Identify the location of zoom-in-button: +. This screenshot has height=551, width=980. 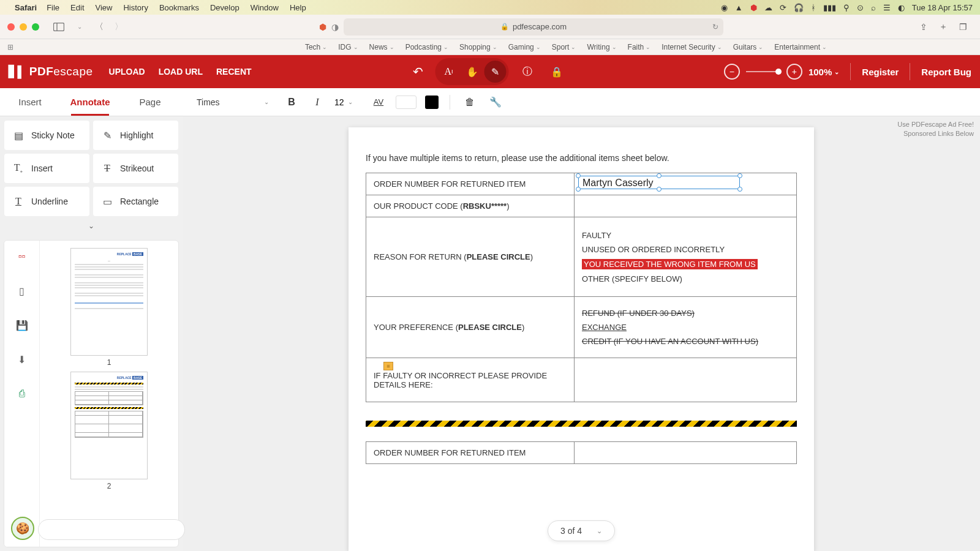
(794, 72).